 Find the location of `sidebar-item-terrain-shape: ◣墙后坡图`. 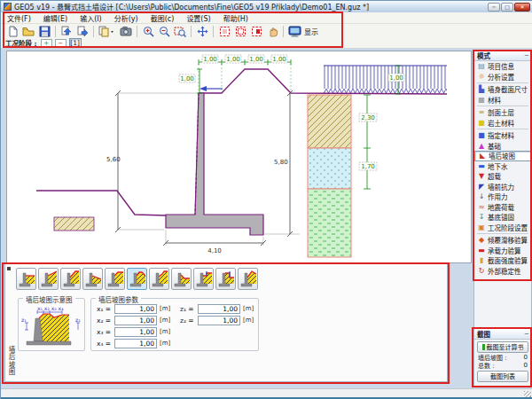

sidebar-item-terrain-shape: ◣墙后坡图 is located at coordinates (503, 156).